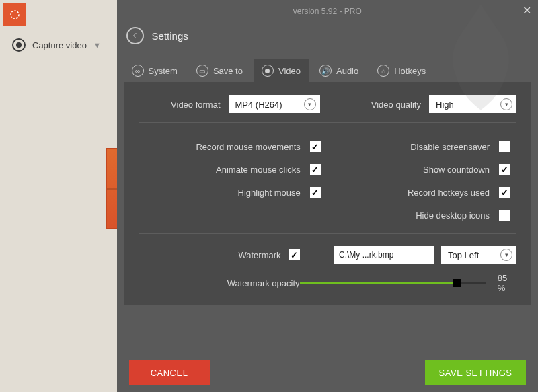 Image resolution: width=538 pixels, height=392 pixels. What do you see at coordinates (410, 71) in the screenshot?
I see `tab-hotkeys-label: Hotkeys` at bounding box center [410, 71].